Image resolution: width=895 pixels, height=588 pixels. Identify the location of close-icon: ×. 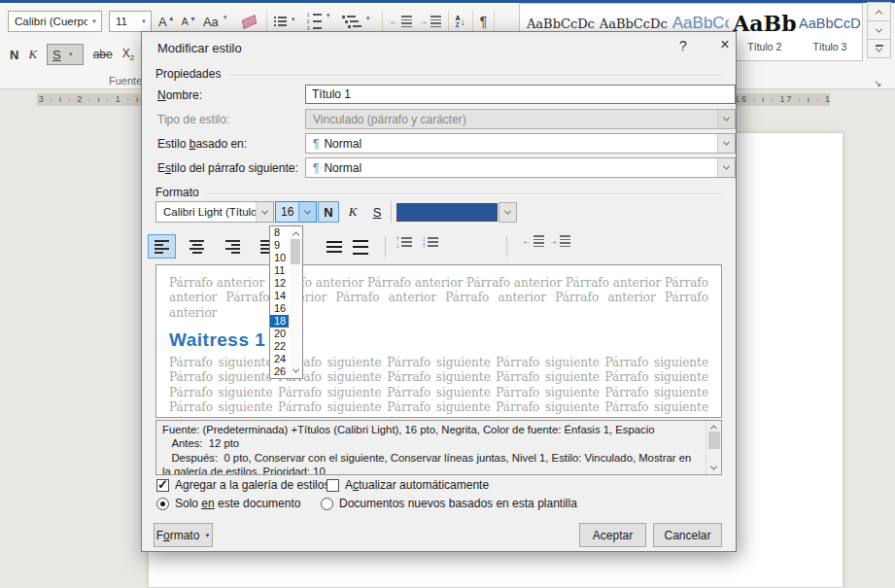
(725, 45).